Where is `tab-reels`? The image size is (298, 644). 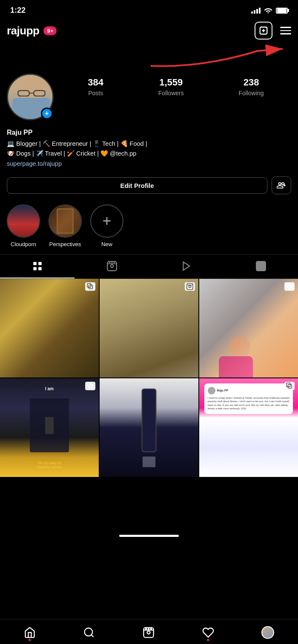
tab-reels is located at coordinates (112, 267).